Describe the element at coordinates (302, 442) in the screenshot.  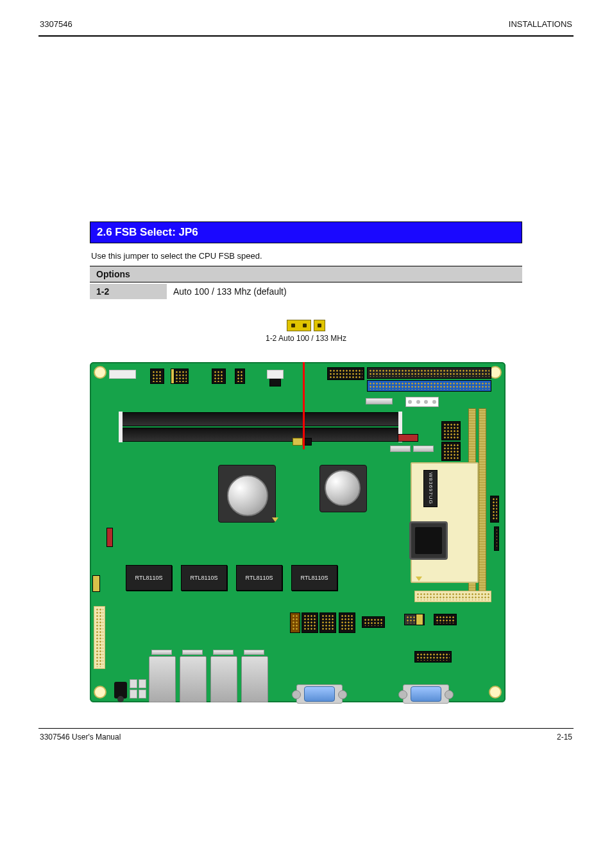
I see `jp6-on-board-icon` at that location.